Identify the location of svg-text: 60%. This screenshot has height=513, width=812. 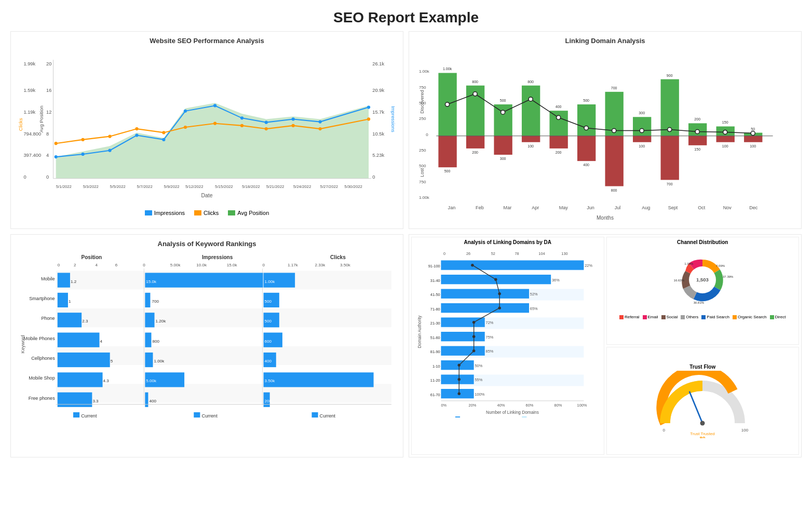
(530, 405).